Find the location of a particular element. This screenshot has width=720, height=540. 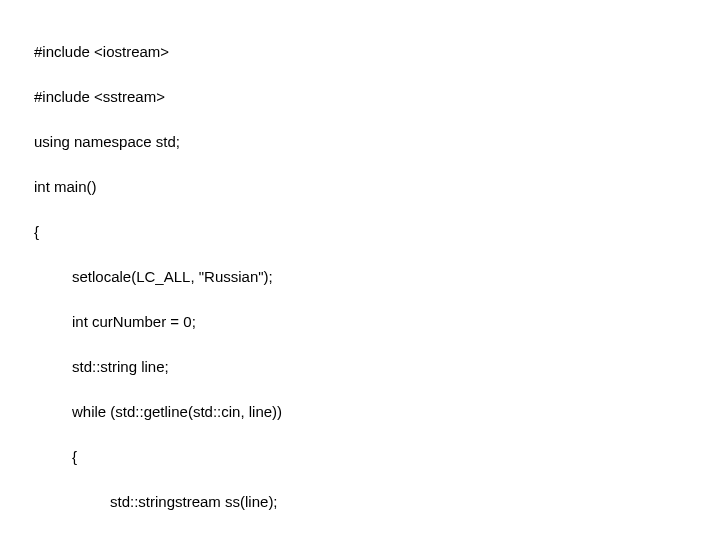

code-line: if (ss >> curNumber) is located at coordinates (377, 538).